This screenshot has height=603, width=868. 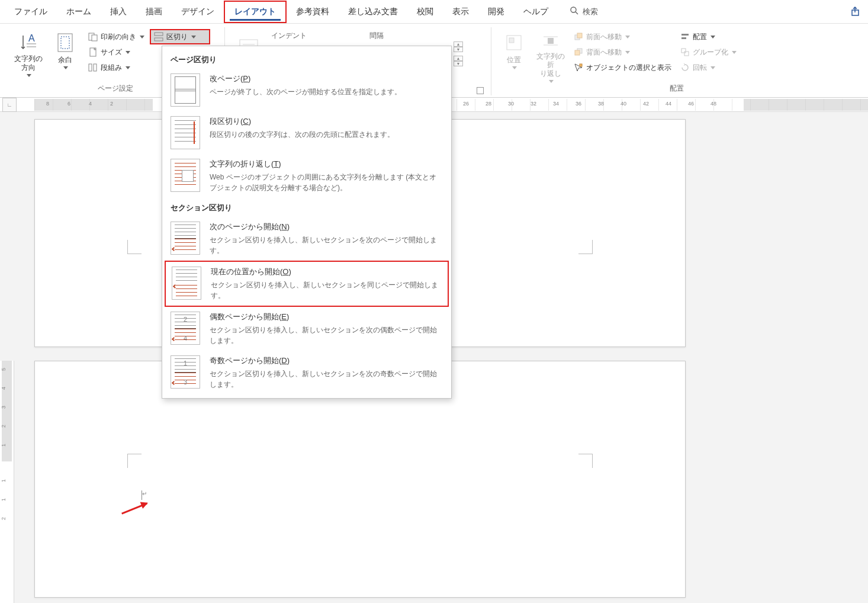 What do you see at coordinates (185, 372) in the screenshot?
I see `section-odd-page-icon: 1 3` at bounding box center [185, 372].